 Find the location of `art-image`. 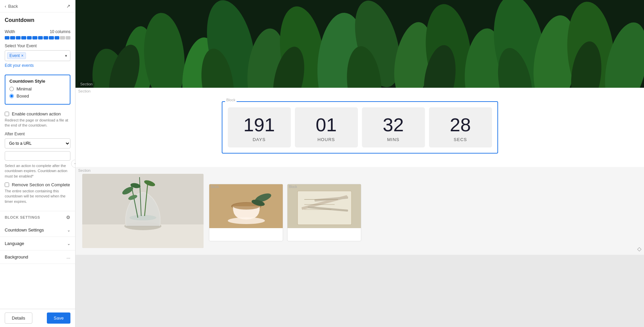

art-image is located at coordinates (324, 206).